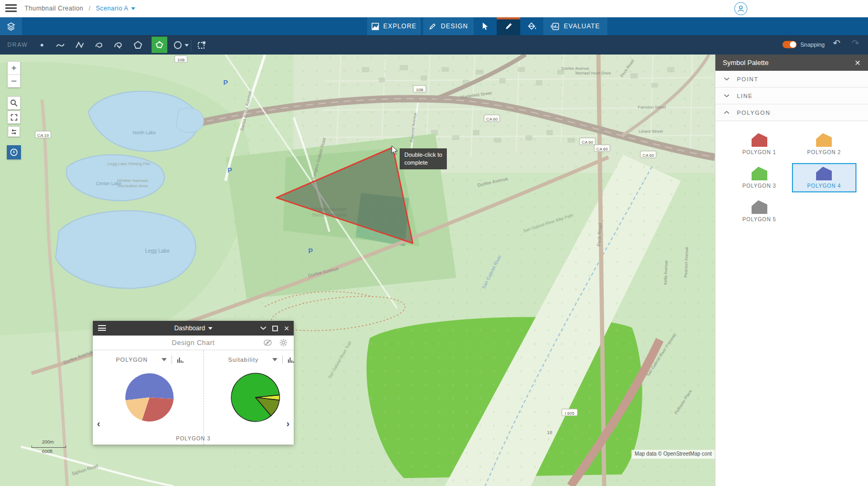 Image resolution: width=868 pixels, height=486 pixels. I want to click on section-point-label: POINT, so click(748, 79).